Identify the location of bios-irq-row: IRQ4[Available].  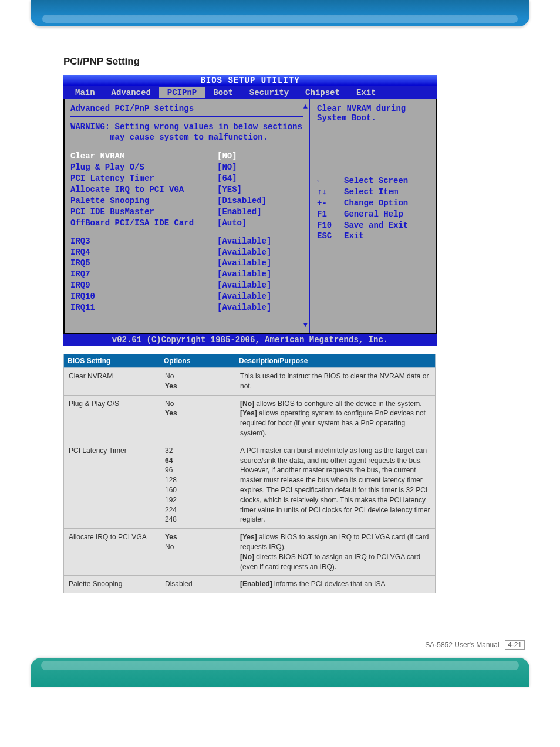
(187, 252).